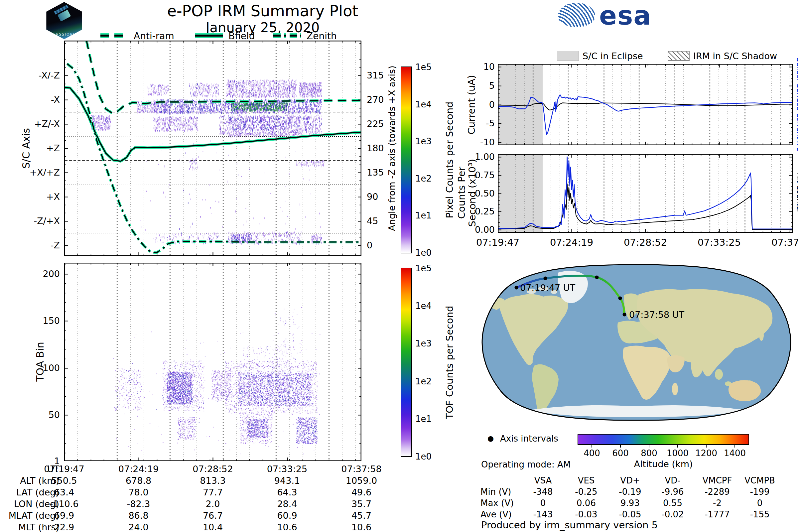 This screenshot has width=798, height=532. Describe the element at coordinates (35, 461) in the screenshot. I see `toa-ytick: 1` at that location.